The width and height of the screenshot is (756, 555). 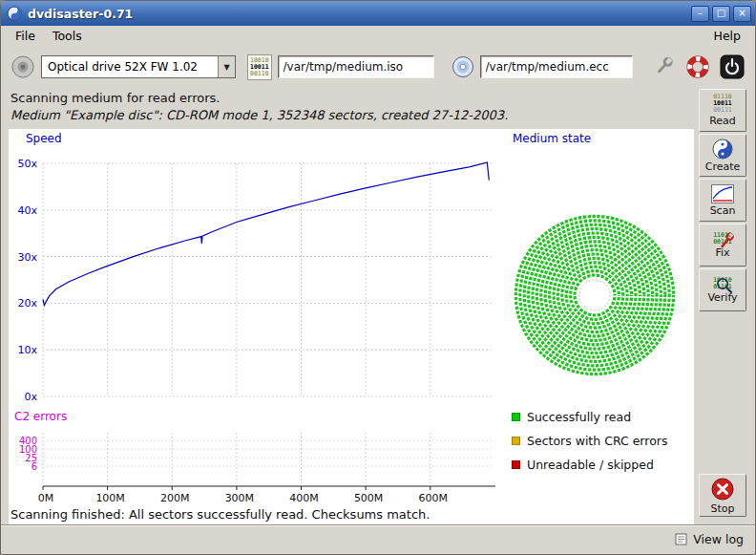 I want to click on status-medium-info: Medium "Example disc": CD-ROM mode 1, 35…, so click(x=352, y=115).